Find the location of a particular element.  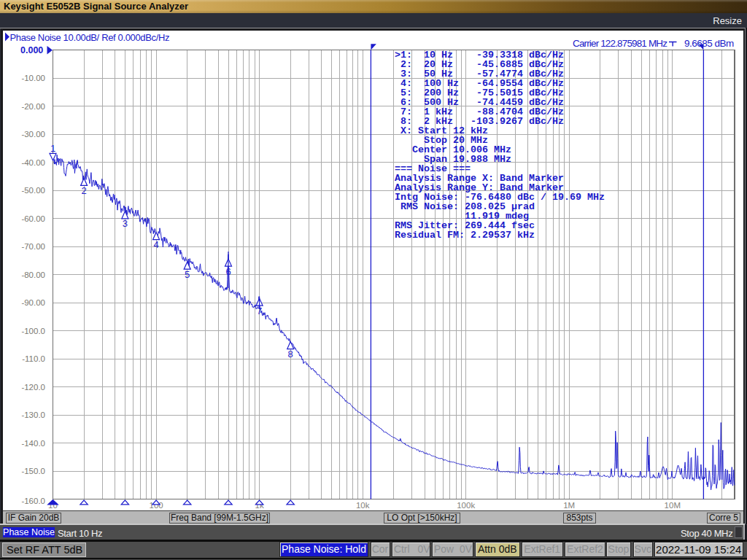

svg-text: 8 is located at coordinates (290, 354).